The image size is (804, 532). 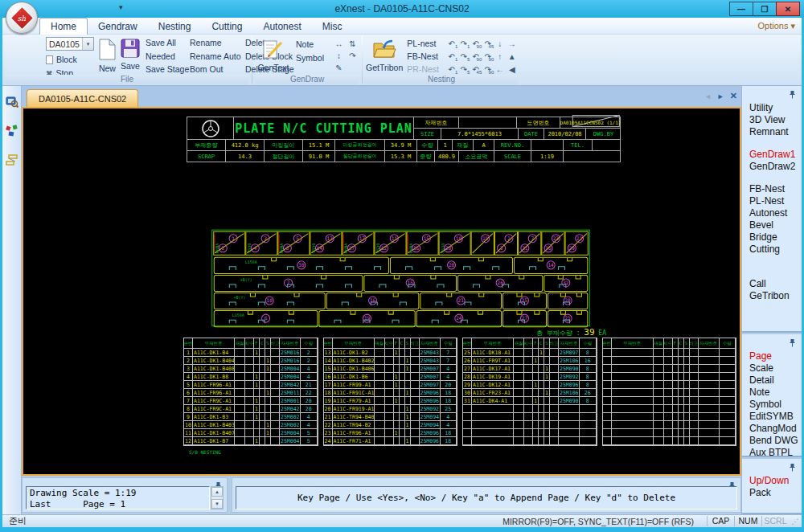 I want to click on tab-nesting: Nesting, so click(x=175, y=26).